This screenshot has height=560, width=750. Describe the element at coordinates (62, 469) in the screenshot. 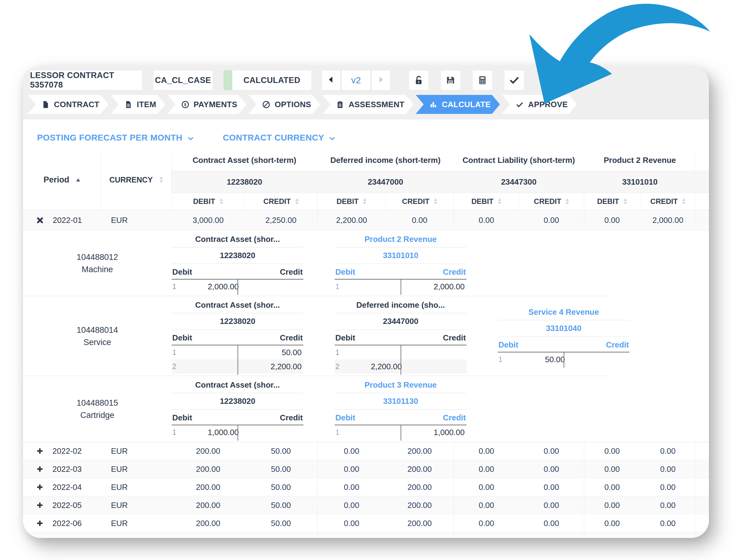

I see `period-cell: 2022-03` at that location.